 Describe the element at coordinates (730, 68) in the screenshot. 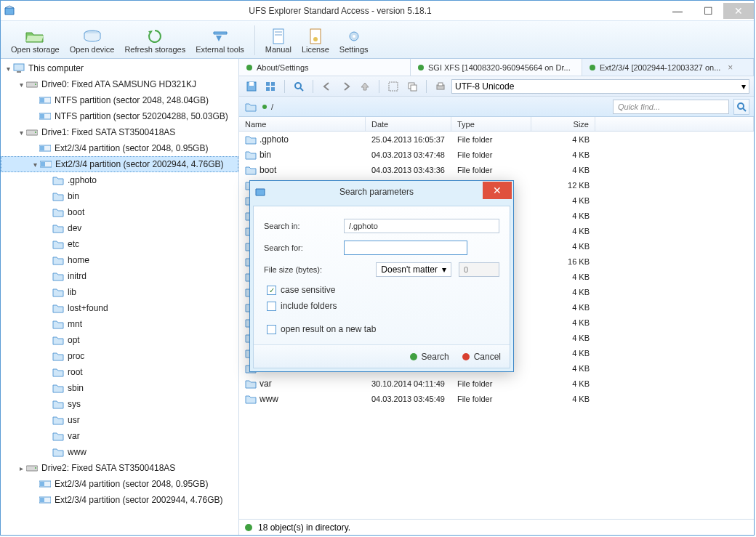

I see `tab-close-icon: ×` at that location.